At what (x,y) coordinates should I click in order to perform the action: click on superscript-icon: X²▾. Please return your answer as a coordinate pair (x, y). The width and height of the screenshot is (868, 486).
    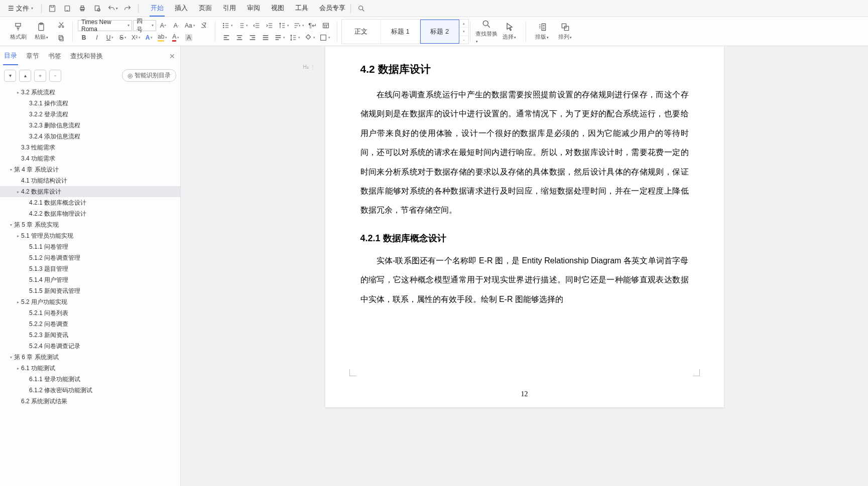
    Looking at the image, I should click on (136, 38).